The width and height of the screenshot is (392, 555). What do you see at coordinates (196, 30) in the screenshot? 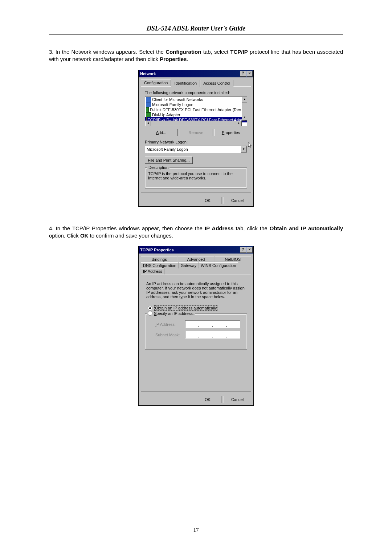
I see `page-header: DSL-514 ADSL Router User's Guide` at bounding box center [196, 30].